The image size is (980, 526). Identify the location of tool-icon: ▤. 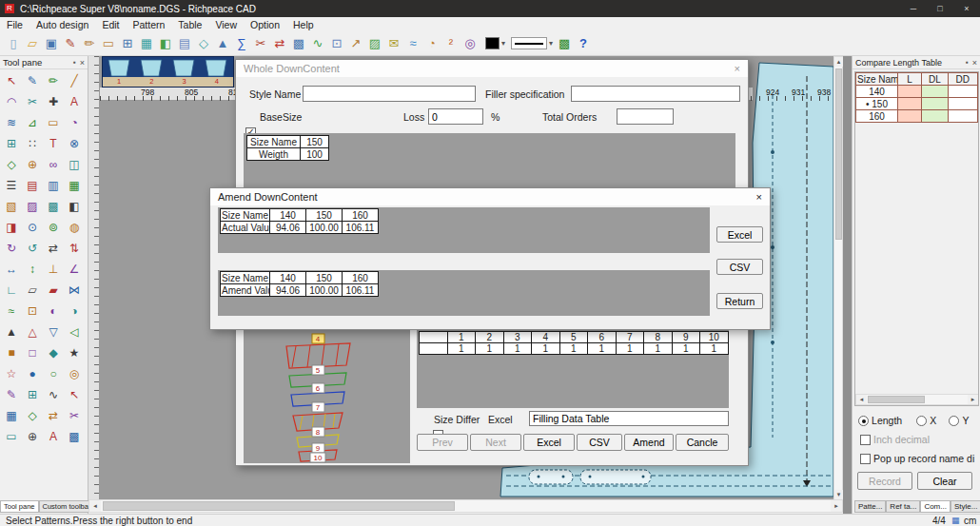
(32, 185).